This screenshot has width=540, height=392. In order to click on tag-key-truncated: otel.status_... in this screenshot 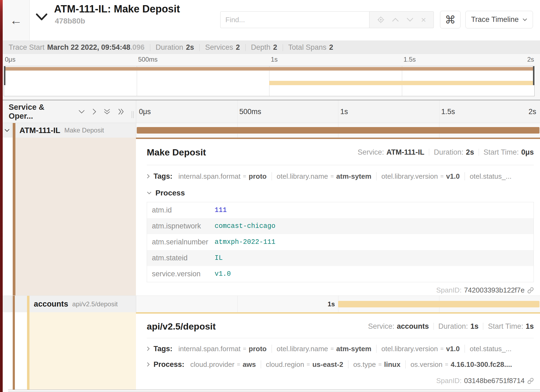, I will do `click(491, 176)`.